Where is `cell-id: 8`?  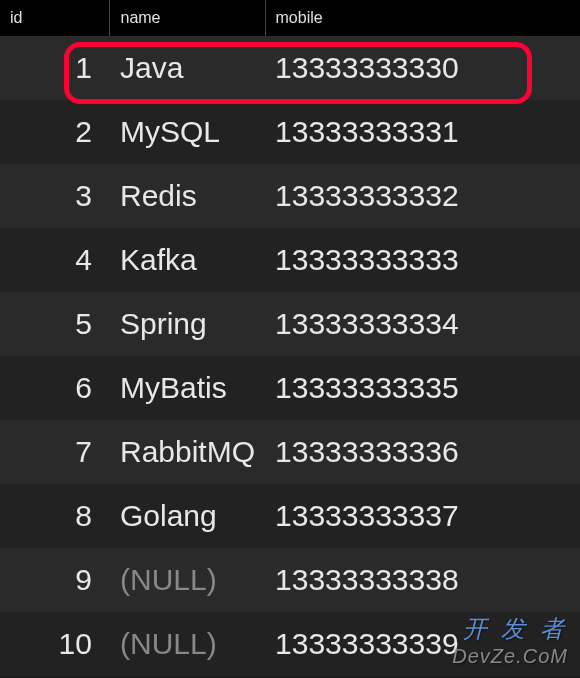 cell-id: 8 is located at coordinates (55, 516).